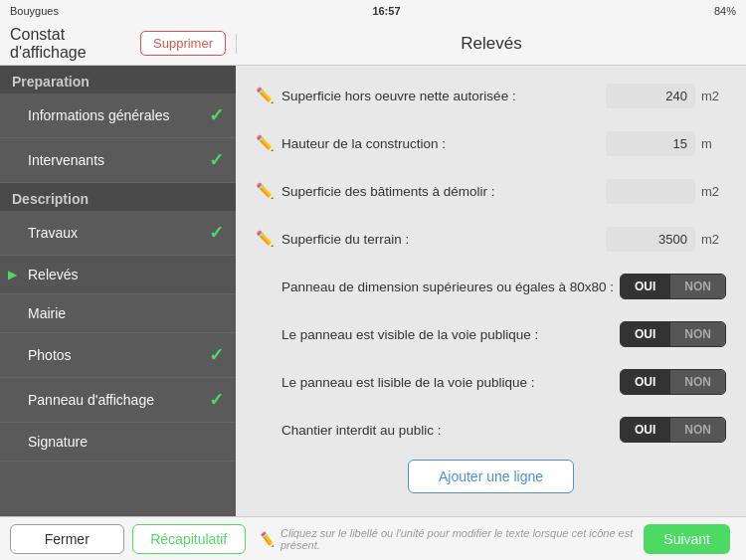 The image size is (746, 560). I want to click on status-bar-time: 16:57, so click(386, 11).